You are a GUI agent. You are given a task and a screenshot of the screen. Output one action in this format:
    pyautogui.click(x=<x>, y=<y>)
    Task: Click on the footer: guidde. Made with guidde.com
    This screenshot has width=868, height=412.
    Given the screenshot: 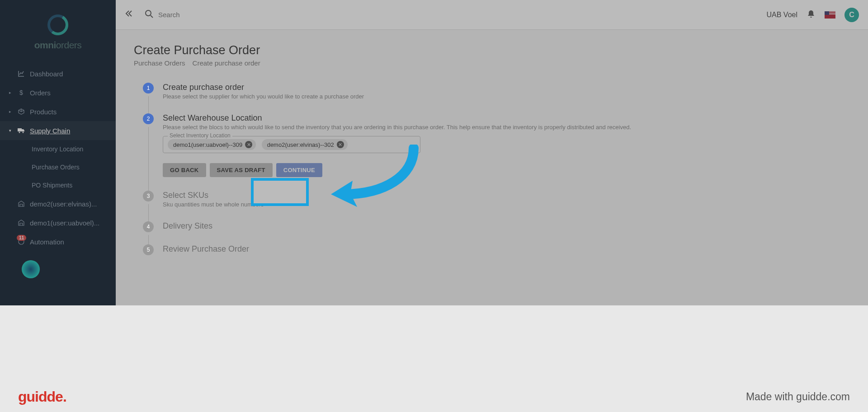 What is the action you would take?
    pyautogui.click(x=434, y=397)
    